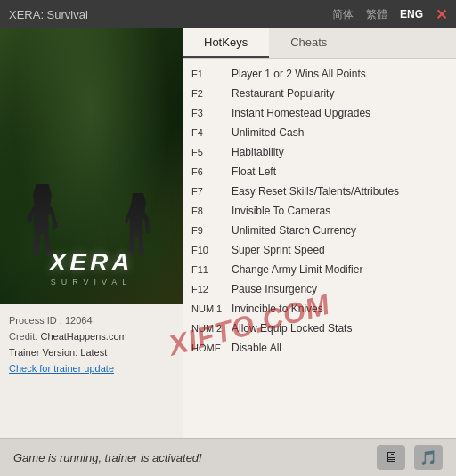 Image resolution: width=456 pixels, height=476 pixels. Describe the element at coordinates (299, 74) in the screenshot. I see `hotkey-desc: Player 1 or 2 Wins All Points` at that location.